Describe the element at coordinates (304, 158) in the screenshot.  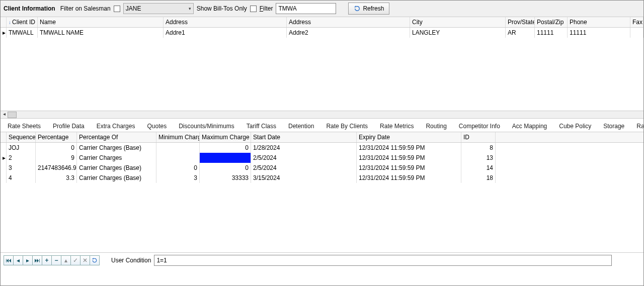
I see `markup-cell-startDate: 2/5/2024` at that location.